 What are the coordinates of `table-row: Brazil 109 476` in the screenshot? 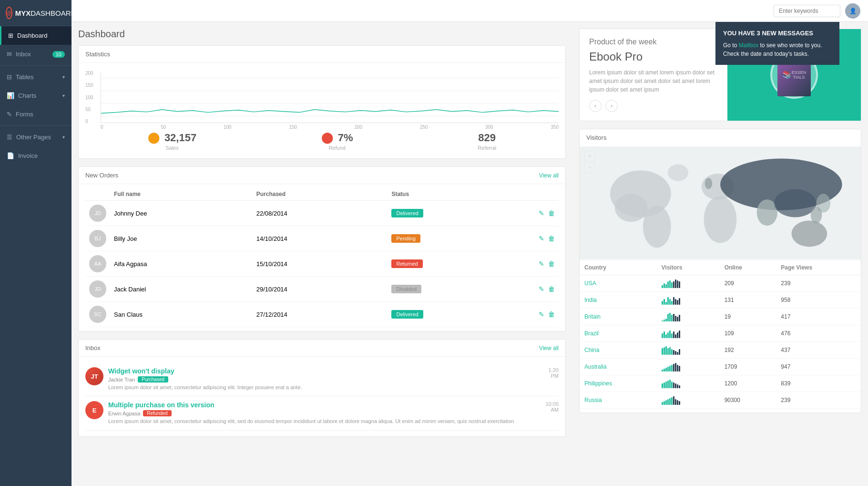 It's located at (720, 334).